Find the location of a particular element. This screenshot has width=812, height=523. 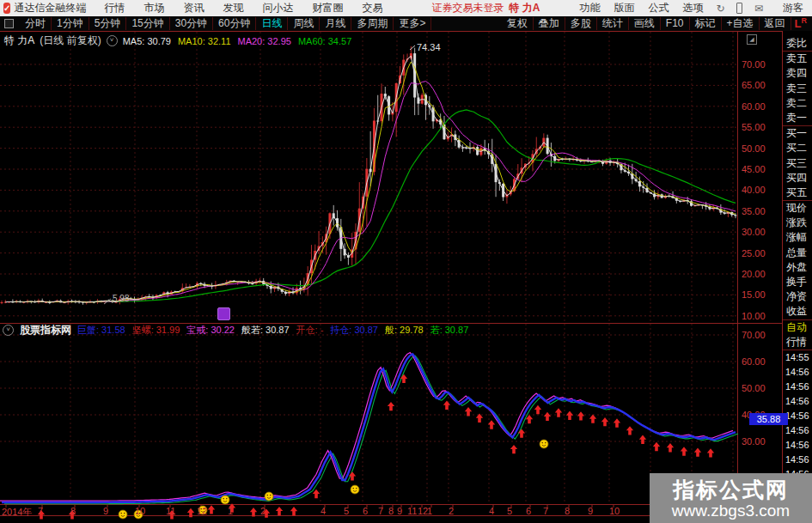

quote-row-label: 外盘 is located at coordinates (797, 268).